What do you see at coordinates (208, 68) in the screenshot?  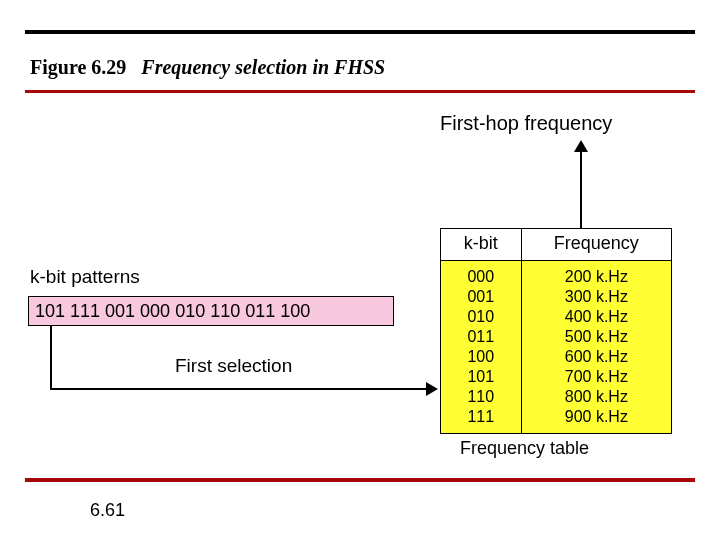 I see `figure-title: Figure 6.29 Frequency selection in FHSS` at bounding box center [208, 68].